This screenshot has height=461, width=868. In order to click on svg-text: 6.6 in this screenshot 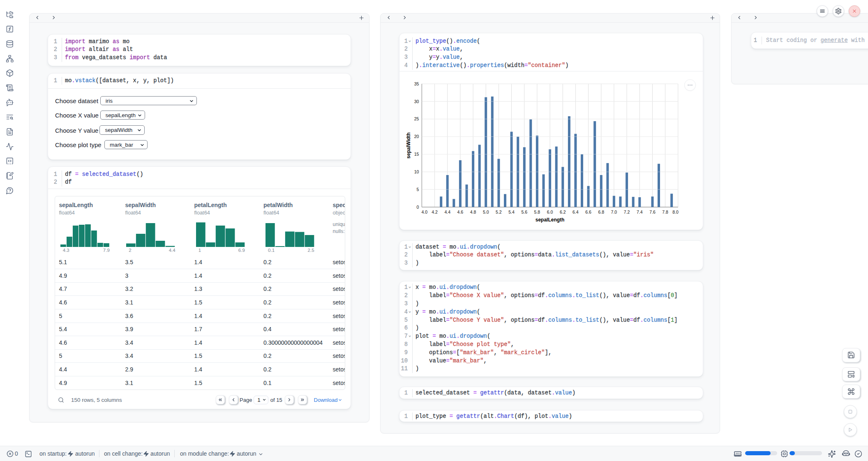, I will do `click(589, 212)`.